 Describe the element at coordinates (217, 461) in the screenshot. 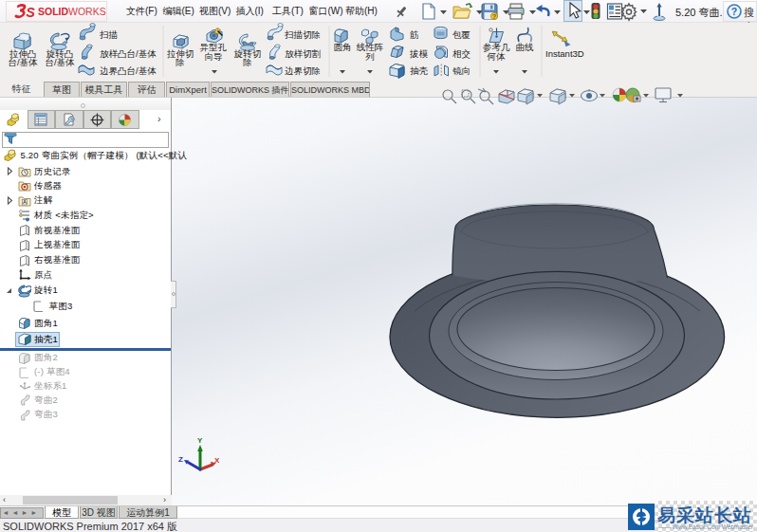

I see `svg-text: X` at that location.